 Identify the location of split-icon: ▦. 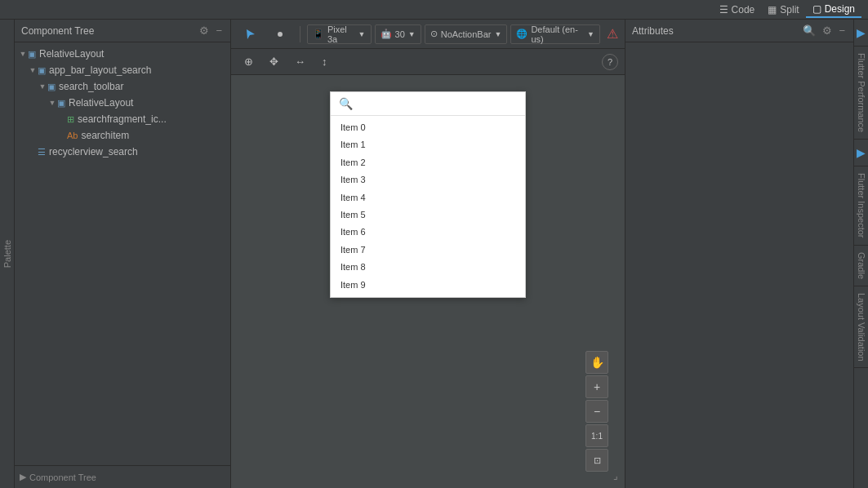
(772, 10).